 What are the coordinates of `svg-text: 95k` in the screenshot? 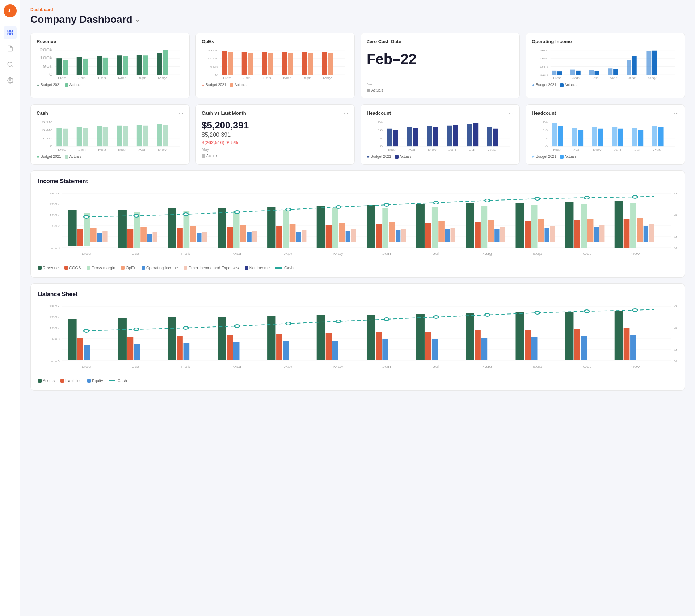 It's located at (48, 67).